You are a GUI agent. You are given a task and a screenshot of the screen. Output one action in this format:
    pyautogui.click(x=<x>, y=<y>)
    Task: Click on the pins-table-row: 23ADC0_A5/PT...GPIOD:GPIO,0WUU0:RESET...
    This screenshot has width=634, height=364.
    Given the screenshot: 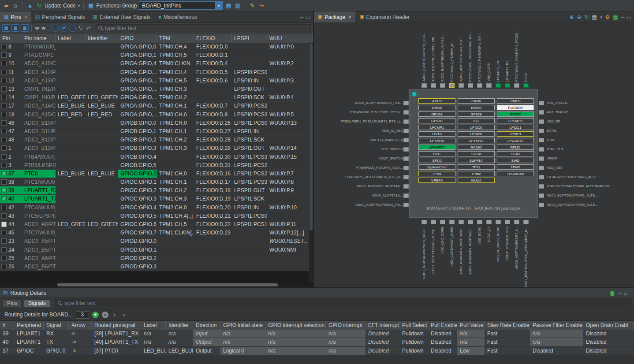 What is the action you would take?
    pyautogui.click(x=157, y=241)
    